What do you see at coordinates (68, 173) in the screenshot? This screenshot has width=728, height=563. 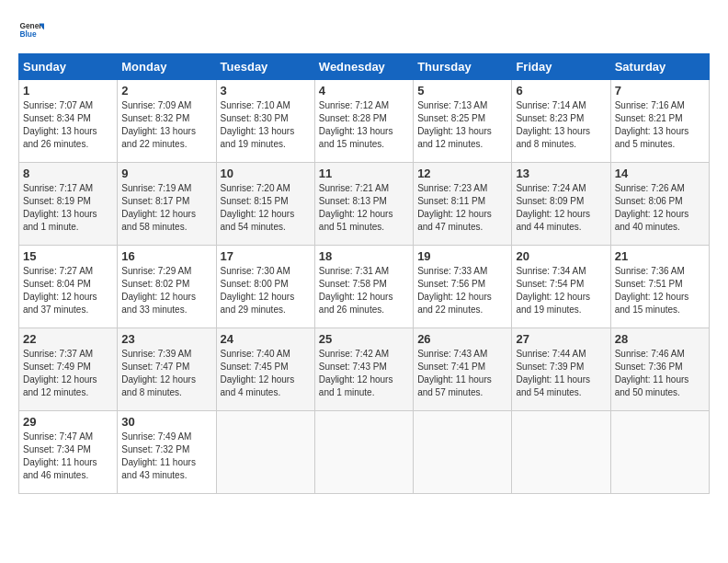 I see `day-number: 8` at bounding box center [68, 173].